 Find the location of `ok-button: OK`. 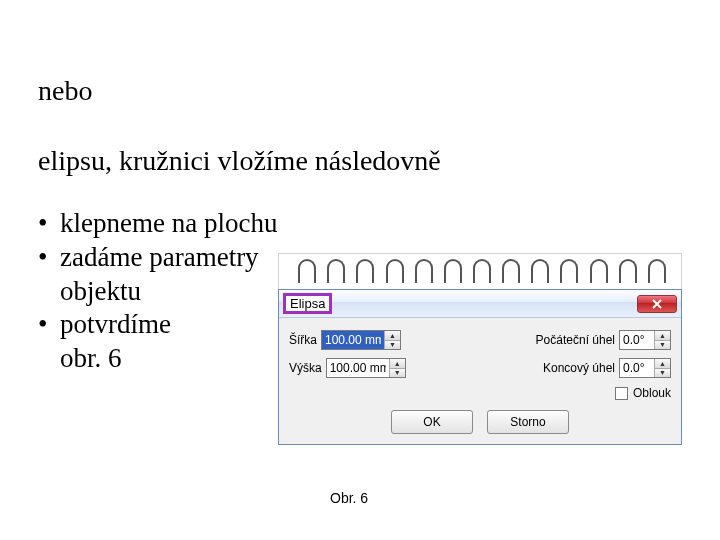

ok-button: OK is located at coordinates (432, 422).